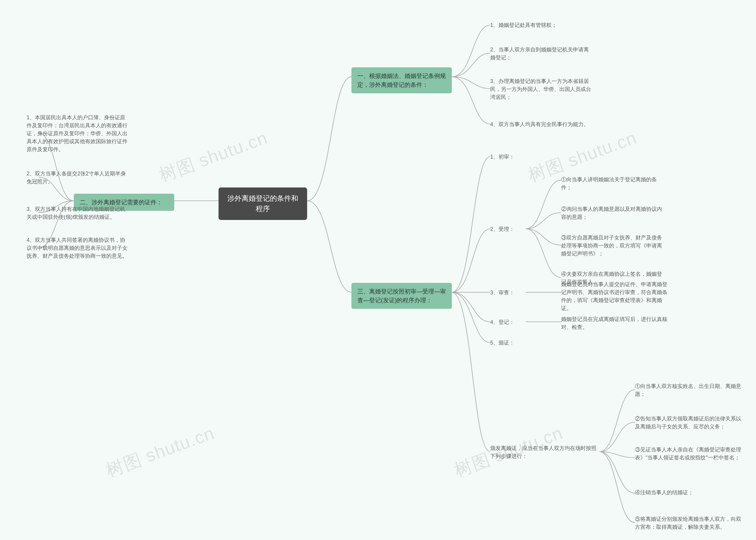 This screenshot has height=540, width=756. I want to click on step2-item-2: ②询问当事人的离婚意愿以及对离婚协议内容的意愿；, so click(613, 213).